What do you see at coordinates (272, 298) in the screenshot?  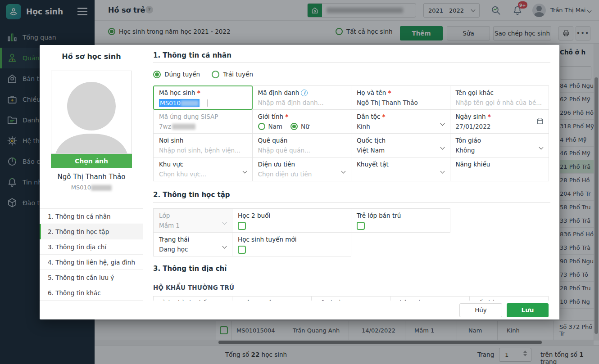 I see `col-district: Quận/Huyện` at bounding box center [272, 298].